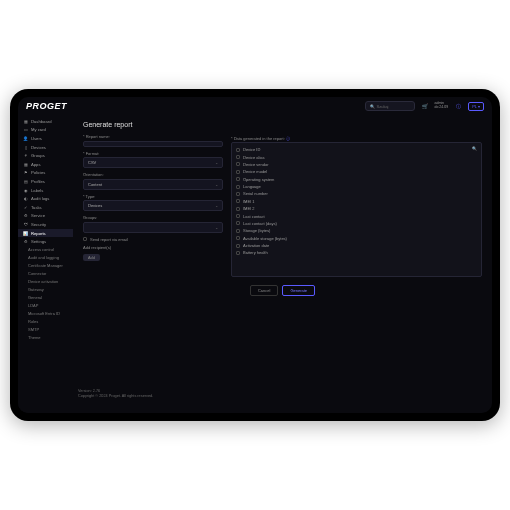 This screenshot has width=510, height=510. What do you see at coordinates (298, 290) in the screenshot?
I see `generate-button: Generate` at bounding box center [298, 290].